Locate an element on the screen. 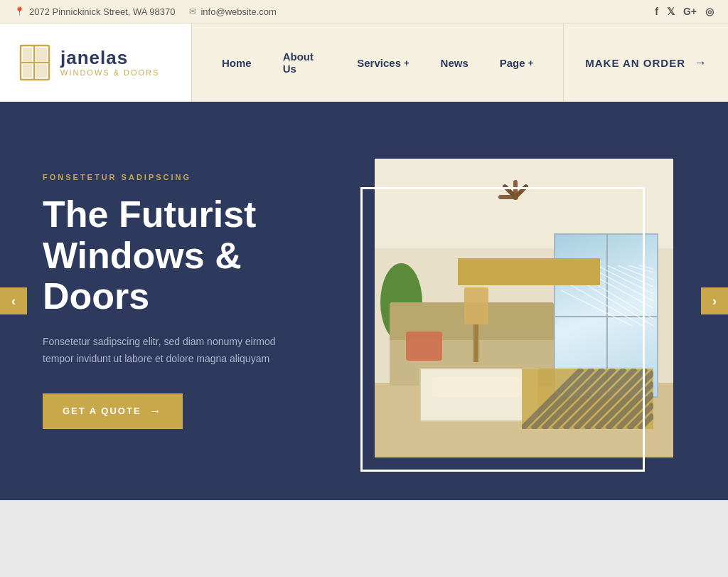 Image resolution: width=728 pixels, height=577 pixels. twitter-icon: 𝕏 is located at coordinates (671, 11).